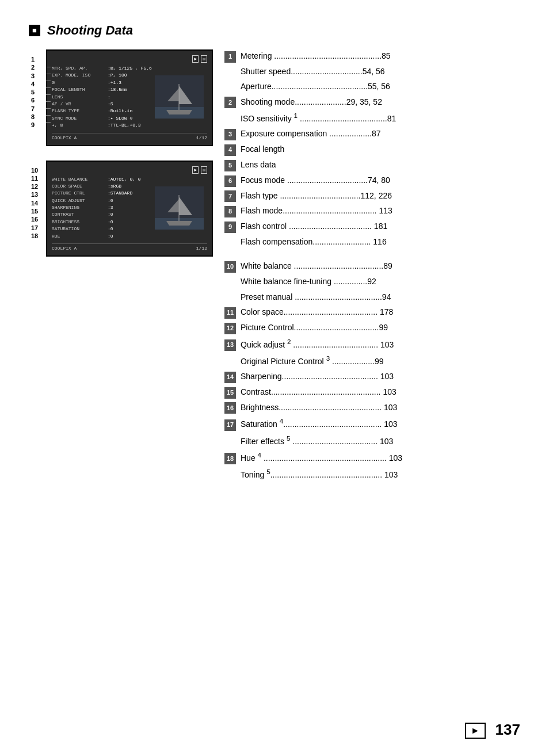 This screenshot has height=756, width=549. I want to click on item-18-line-2: Toning 5................................…, so click(372, 474).